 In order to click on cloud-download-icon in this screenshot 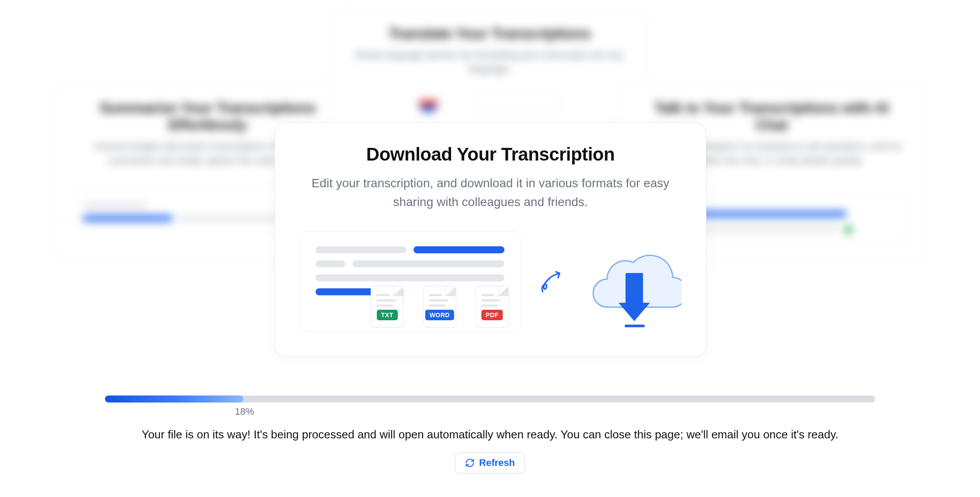, I will do `click(631, 281)`.